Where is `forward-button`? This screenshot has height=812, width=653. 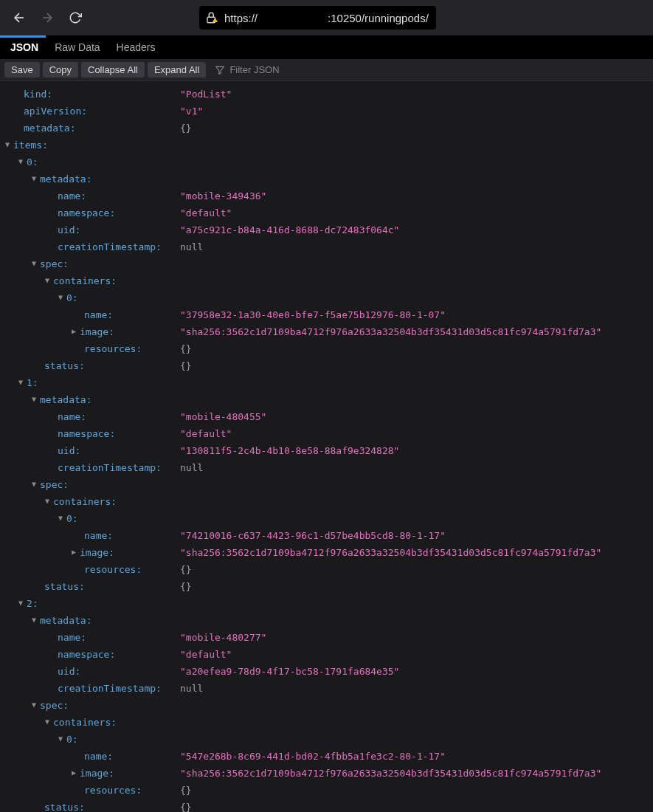
forward-button is located at coordinates (47, 18).